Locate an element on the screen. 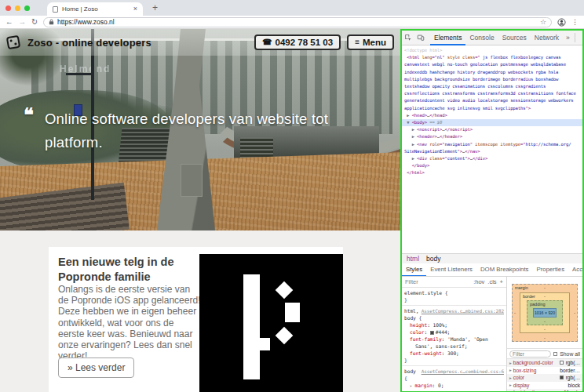  bookmark-star-icon: ☆ is located at coordinates (543, 22).